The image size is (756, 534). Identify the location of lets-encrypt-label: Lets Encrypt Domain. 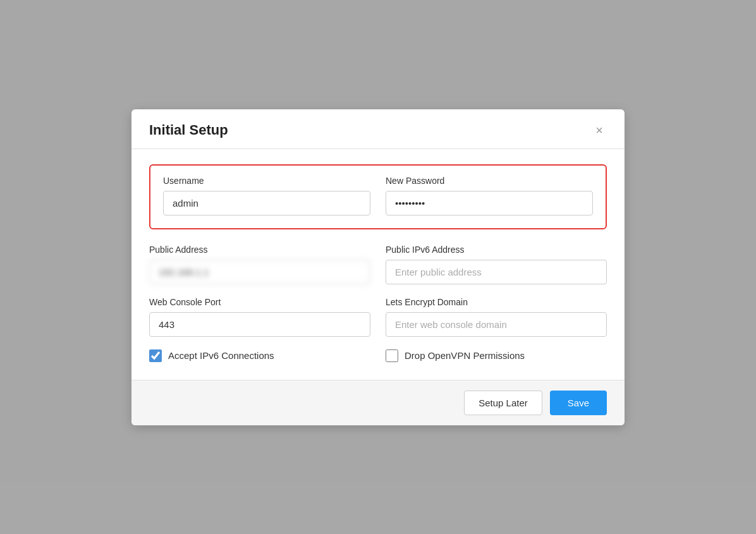
(496, 302).